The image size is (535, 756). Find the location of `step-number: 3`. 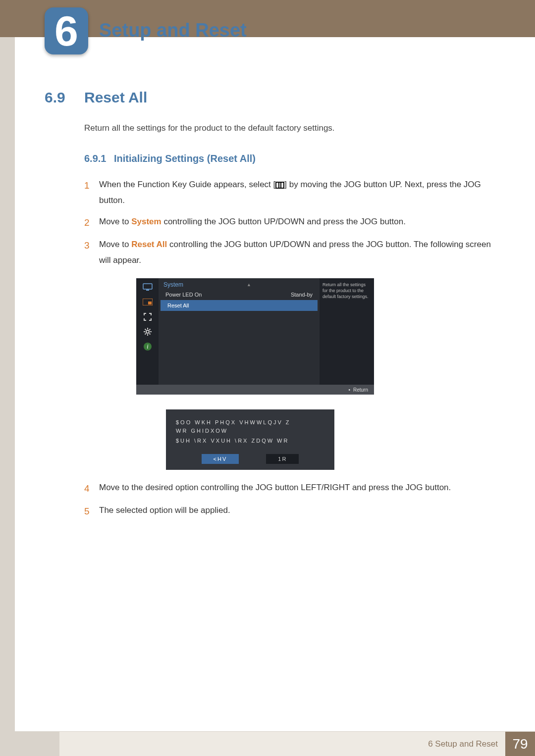

step-number: 3 is located at coordinates (92, 252).